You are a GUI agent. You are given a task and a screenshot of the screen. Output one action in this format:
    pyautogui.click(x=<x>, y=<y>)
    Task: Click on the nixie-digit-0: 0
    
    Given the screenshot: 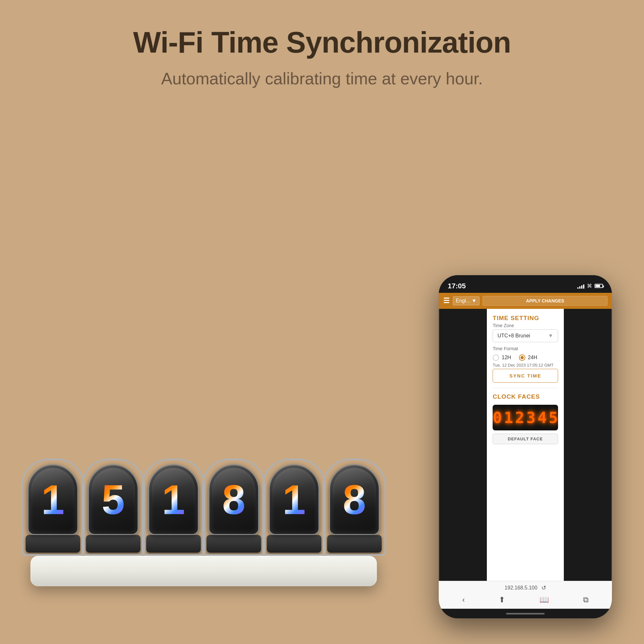 What is the action you would take?
    pyautogui.click(x=497, y=418)
    